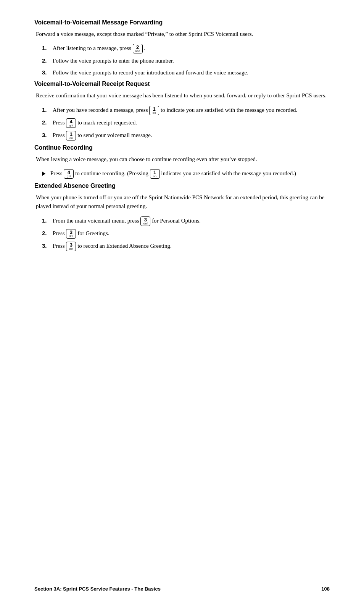 The image size is (364, 607). I want to click on section-intro-forwarding: Forward a voice message, except those ma…, so click(182, 34).